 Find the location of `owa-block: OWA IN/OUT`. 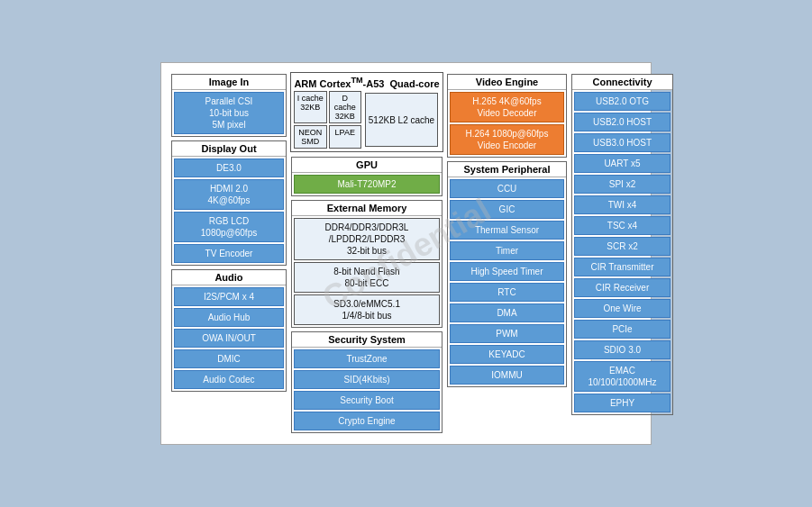

owa-block: OWA IN/OUT is located at coordinates (229, 339).